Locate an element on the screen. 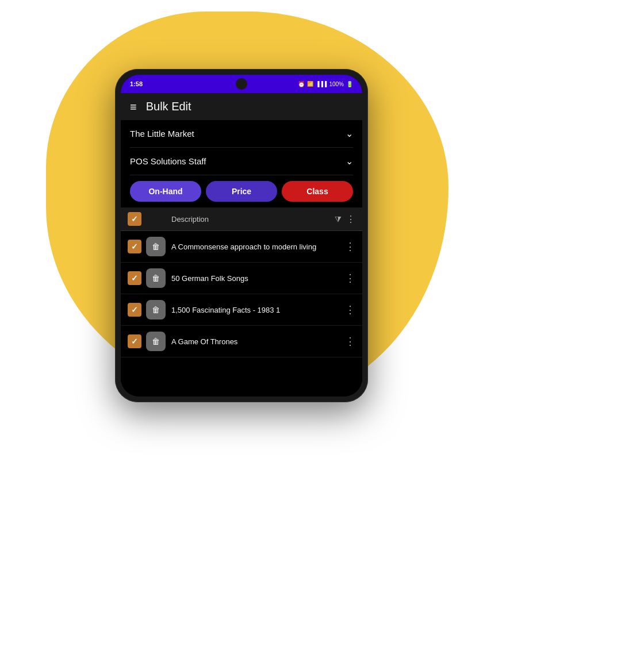 The image size is (644, 662). dropdown-section: The Little Market ⌄ POS Solutions Staff … is located at coordinates (241, 148).